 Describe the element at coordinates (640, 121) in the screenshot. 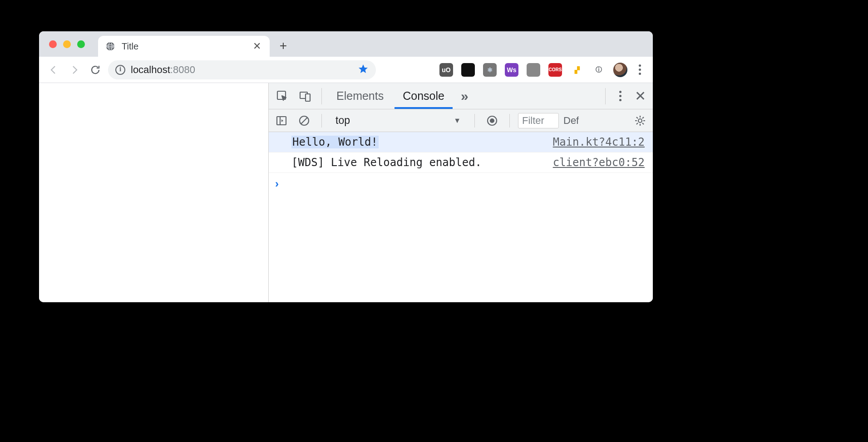

I see `console-settings-icon` at that location.